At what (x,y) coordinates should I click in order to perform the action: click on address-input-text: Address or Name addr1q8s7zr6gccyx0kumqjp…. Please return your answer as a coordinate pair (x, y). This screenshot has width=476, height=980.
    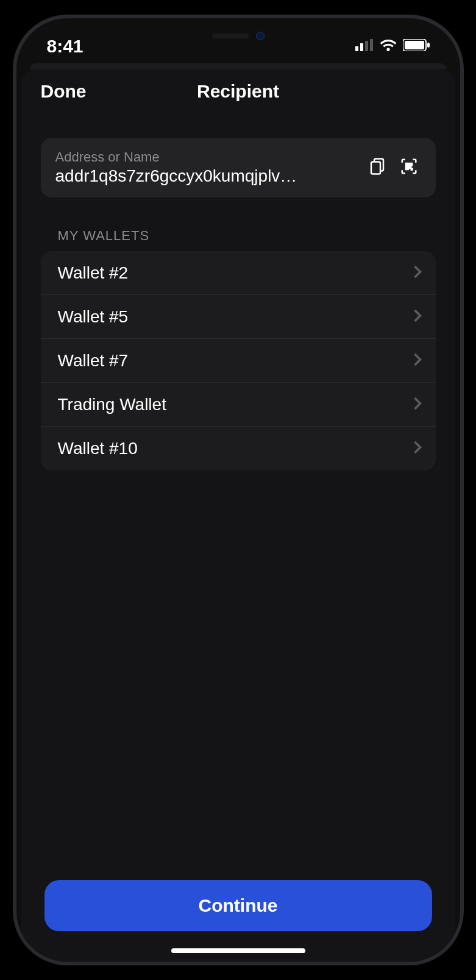
    Looking at the image, I should click on (207, 168).